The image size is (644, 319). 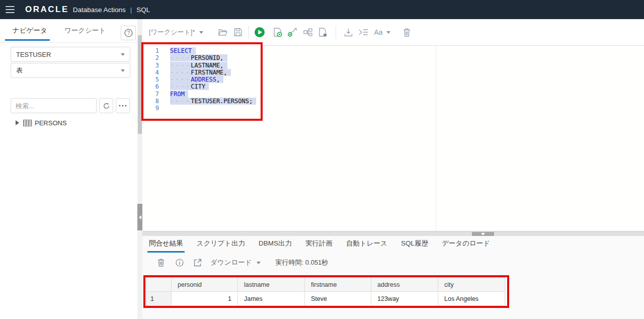 What do you see at coordinates (322, 10) in the screenshot?
I see `app-header: ORACLE Database Actions | SQL` at bounding box center [322, 10].